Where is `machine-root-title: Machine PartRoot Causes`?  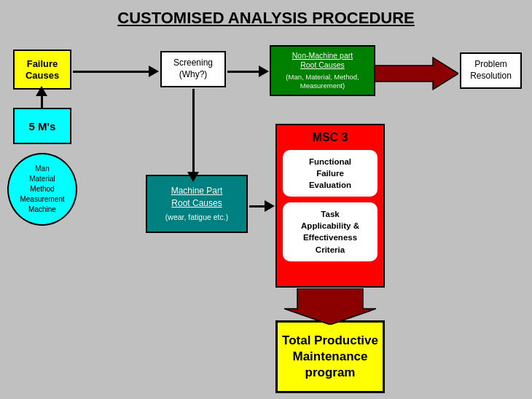 machine-root-title: Machine PartRoot Causes is located at coordinates (197, 197).